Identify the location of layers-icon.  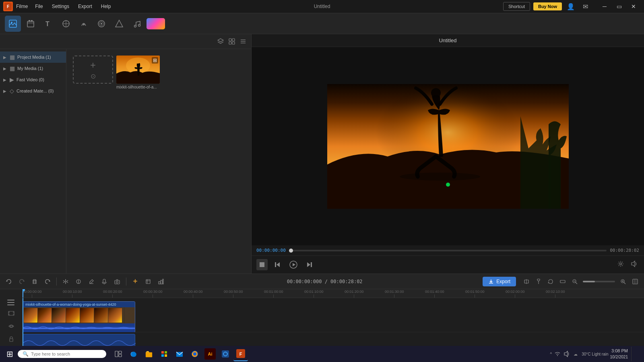
(221, 41).